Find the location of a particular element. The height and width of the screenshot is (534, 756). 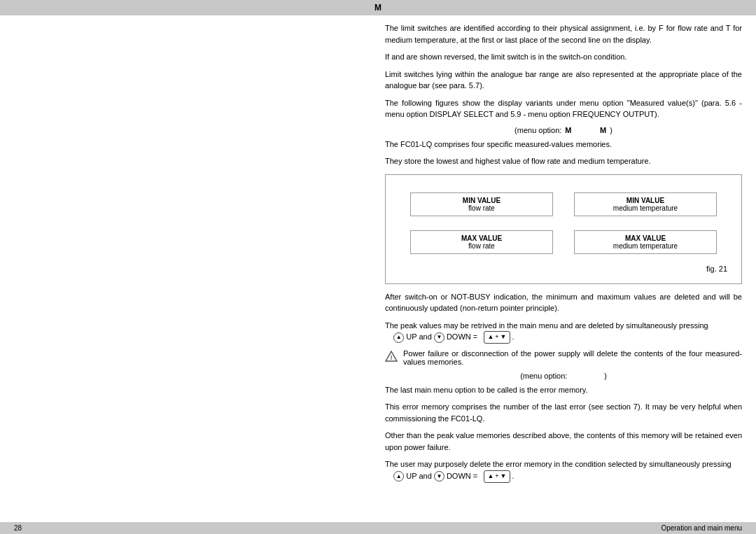

paragraph-3: Limit switches lying within the analogue… is located at coordinates (564, 80).